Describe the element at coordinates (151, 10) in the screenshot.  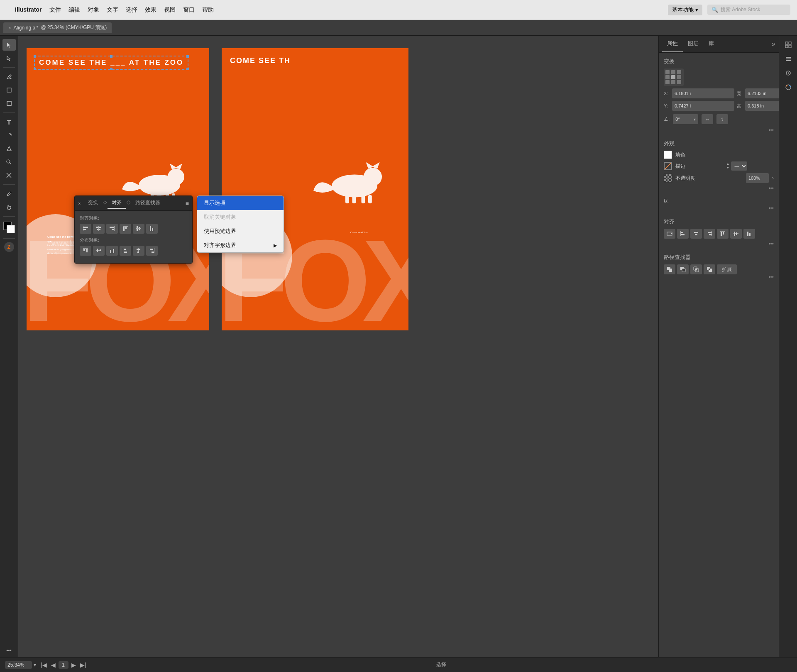
I see `menu-effect: 效果` at that location.